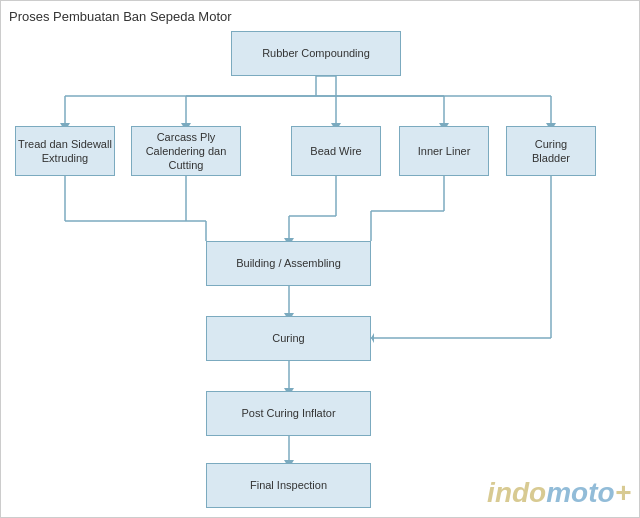 The width and height of the screenshot is (640, 518). What do you see at coordinates (336, 151) in the screenshot?
I see `bead-wire-box: Bead Wire` at bounding box center [336, 151].